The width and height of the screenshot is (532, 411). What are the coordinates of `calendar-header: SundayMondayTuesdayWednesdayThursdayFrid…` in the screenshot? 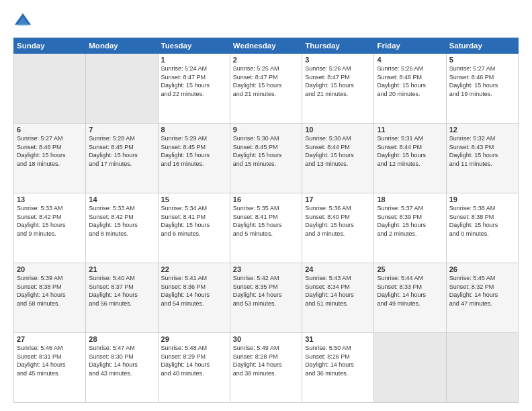 It's located at (266, 46).